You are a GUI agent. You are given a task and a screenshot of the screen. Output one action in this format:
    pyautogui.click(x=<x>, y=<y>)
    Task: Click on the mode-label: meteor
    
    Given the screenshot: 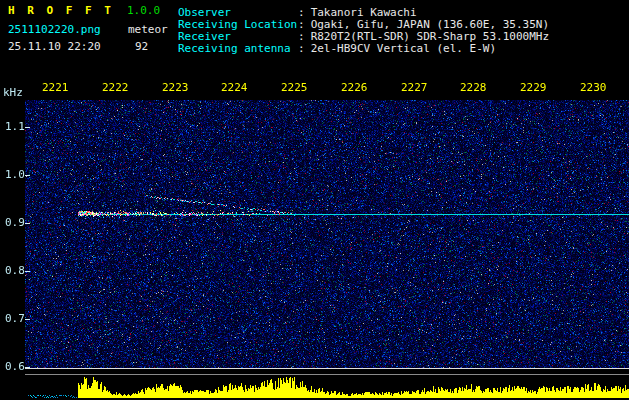 What is the action you would take?
    pyautogui.click(x=148, y=30)
    